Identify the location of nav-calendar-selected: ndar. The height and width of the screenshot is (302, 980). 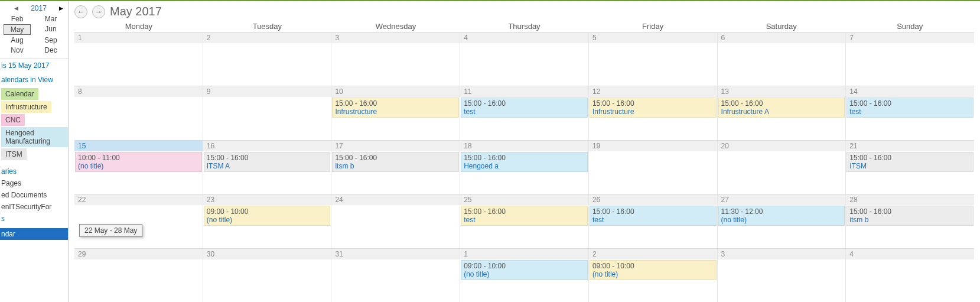
(34, 234).